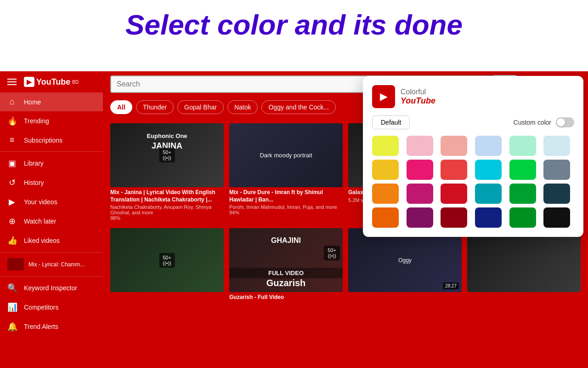 The width and height of the screenshot is (588, 368). I want to click on sidebar-item-liked-videos: 👍 Liked videos, so click(51, 241).